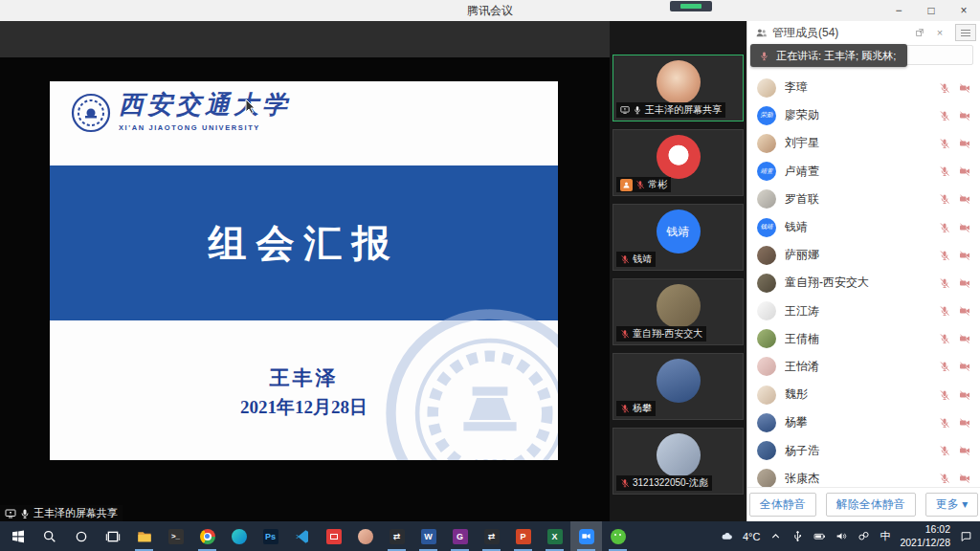 The height and width of the screenshot is (551, 980). I want to click on taskbar-terminal: >_, so click(176, 536).